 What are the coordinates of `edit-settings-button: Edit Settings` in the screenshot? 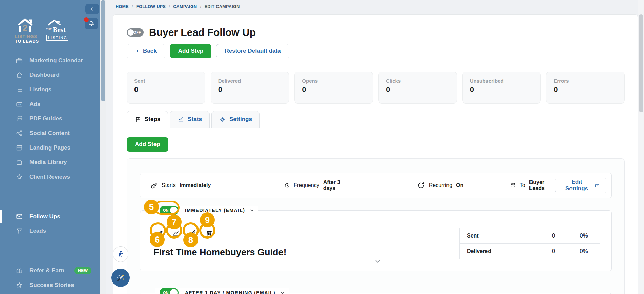 It's located at (581, 185).